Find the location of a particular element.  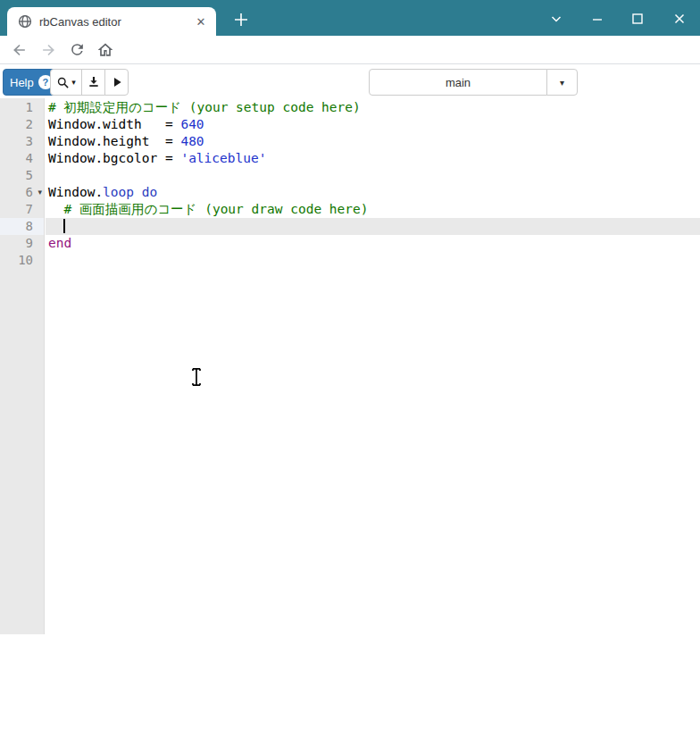

play-icon is located at coordinates (117, 82).